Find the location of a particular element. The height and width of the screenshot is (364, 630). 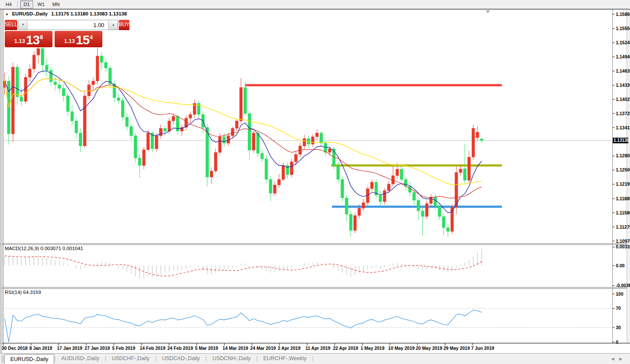

svg-text: 1.14330 is located at coordinates (623, 85).